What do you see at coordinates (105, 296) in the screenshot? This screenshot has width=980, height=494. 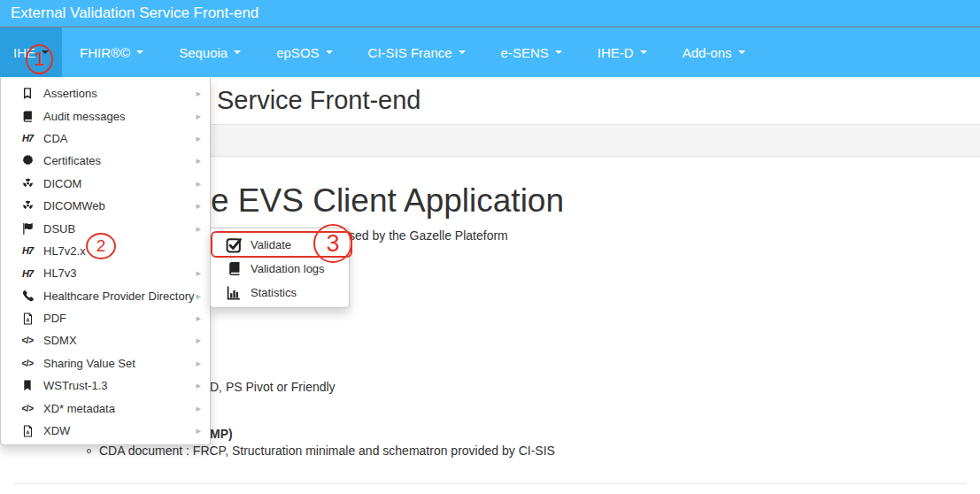 I see `dropdown-item-healthcare-provider-directory: Healthcare Provider Directory ▸` at bounding box center [105, 296].